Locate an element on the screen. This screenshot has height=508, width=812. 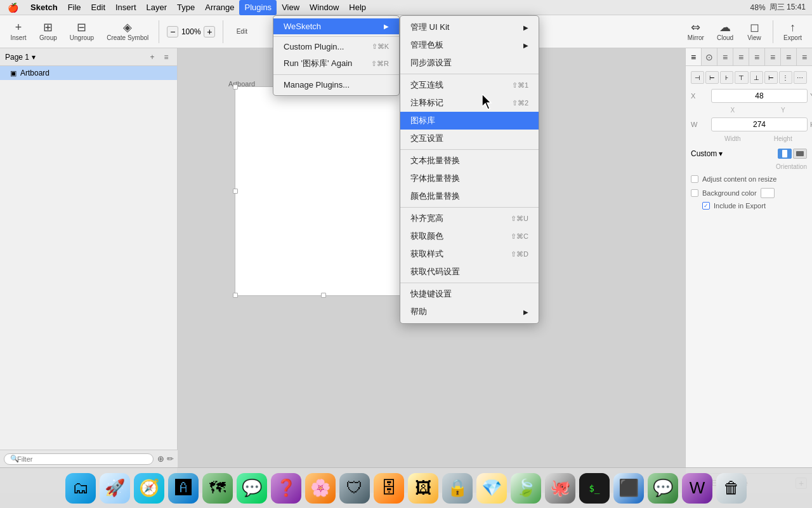
ungroup-button: ⊟ Ungroup is located at coordinates (82, 32).